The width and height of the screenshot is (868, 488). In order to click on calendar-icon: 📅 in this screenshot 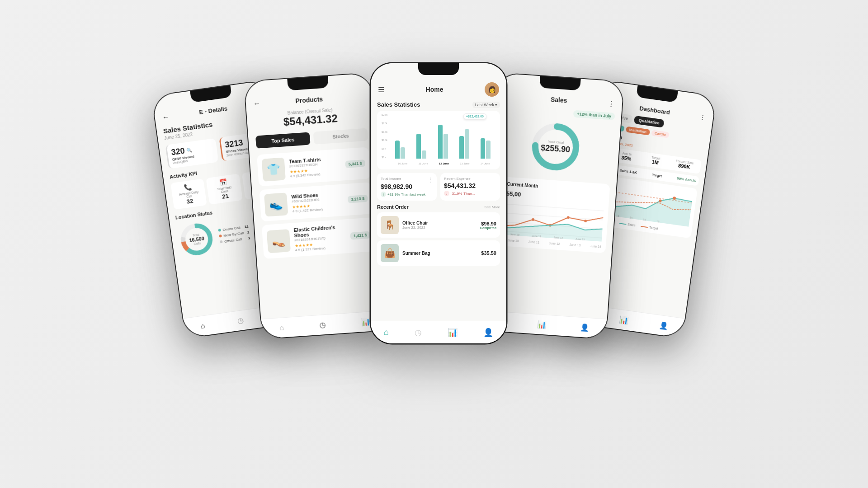, I will do `click(223, 182)`.